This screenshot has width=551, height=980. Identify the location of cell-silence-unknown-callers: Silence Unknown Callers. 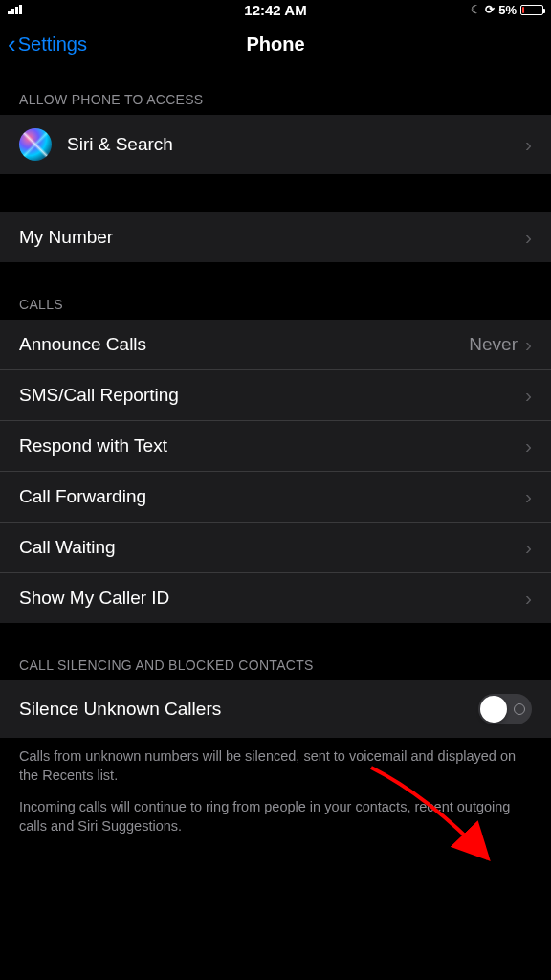
(276, 709).